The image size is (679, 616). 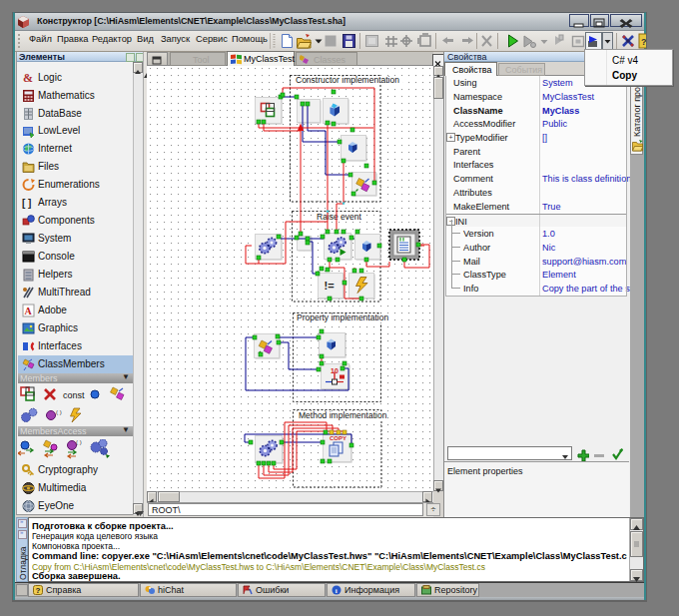 I want to click on svg-text: A, so click(x=29, y=311).